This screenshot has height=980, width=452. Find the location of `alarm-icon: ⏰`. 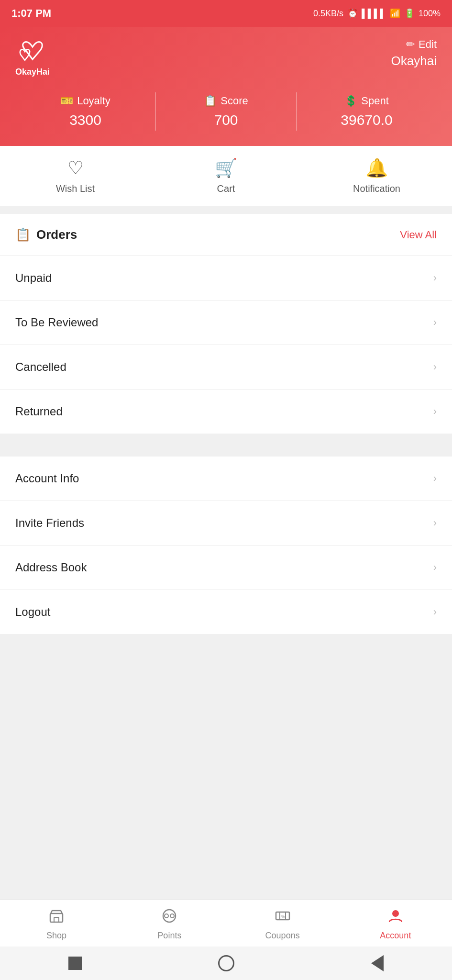

alarm-icon: ⏰ is located at coordinates (353, 13).